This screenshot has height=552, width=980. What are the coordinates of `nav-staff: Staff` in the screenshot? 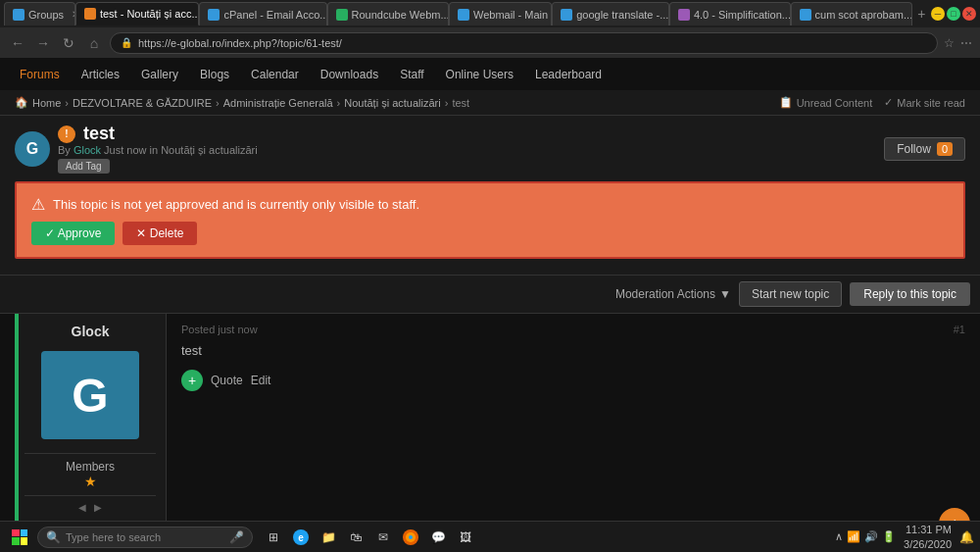 It's located at (412, 75).